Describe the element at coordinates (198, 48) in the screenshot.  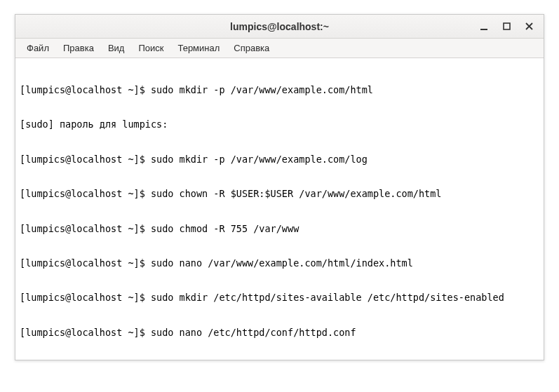
I see `menu-terminal: Терминал` at that location.